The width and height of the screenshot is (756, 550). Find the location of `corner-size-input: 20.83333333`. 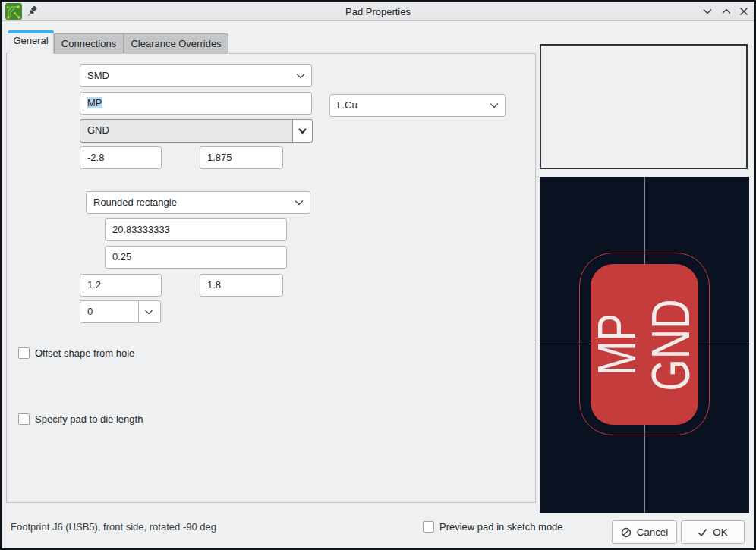

corner-size-input: 20.83333333 is located at coordinates (196, 230).